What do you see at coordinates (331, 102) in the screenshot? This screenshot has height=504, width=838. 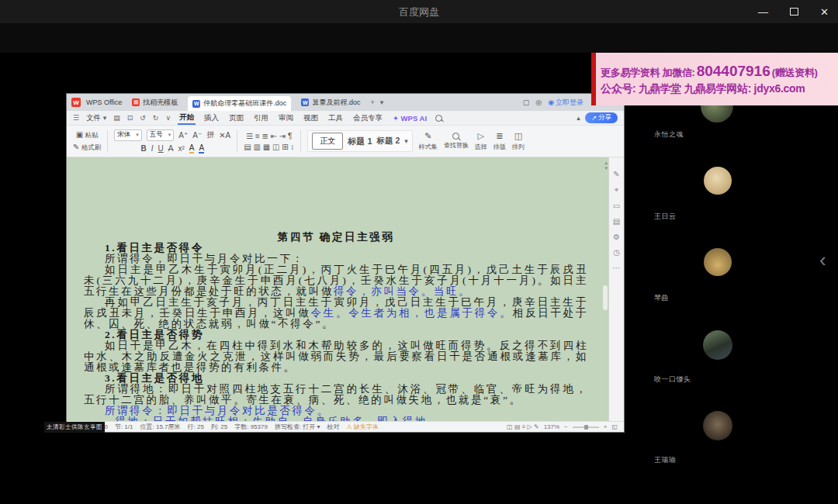 I see `tab-document-2: W 算量及前程.doc` at bounding box center [331, 102].